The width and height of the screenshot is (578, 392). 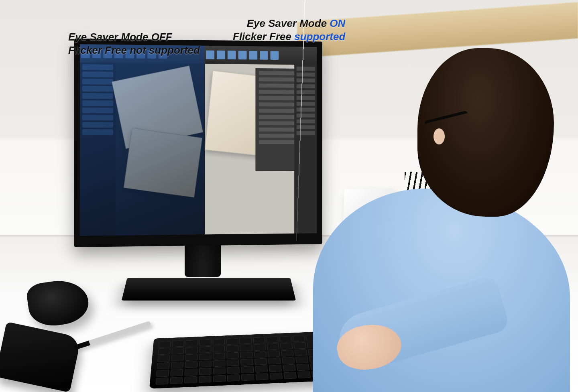 I want to click on caption-left-line2: Flicker Free not supported, so click(x=134, y=51).